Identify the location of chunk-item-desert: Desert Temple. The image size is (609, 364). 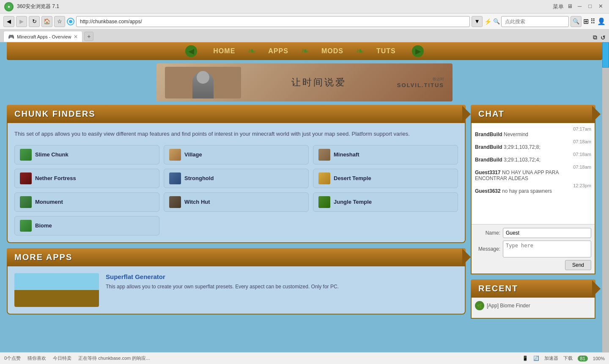
(386, 178).